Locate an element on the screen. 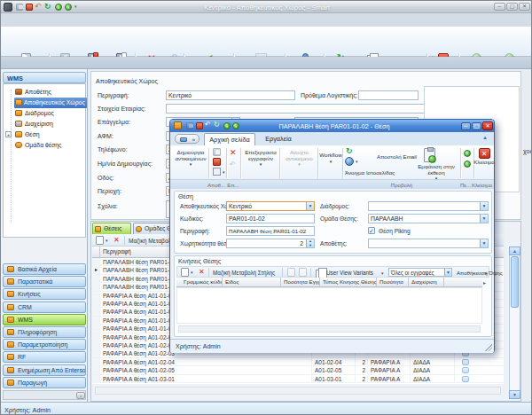  picking-checkbox: ✓ is located at coordinates (372, 231).